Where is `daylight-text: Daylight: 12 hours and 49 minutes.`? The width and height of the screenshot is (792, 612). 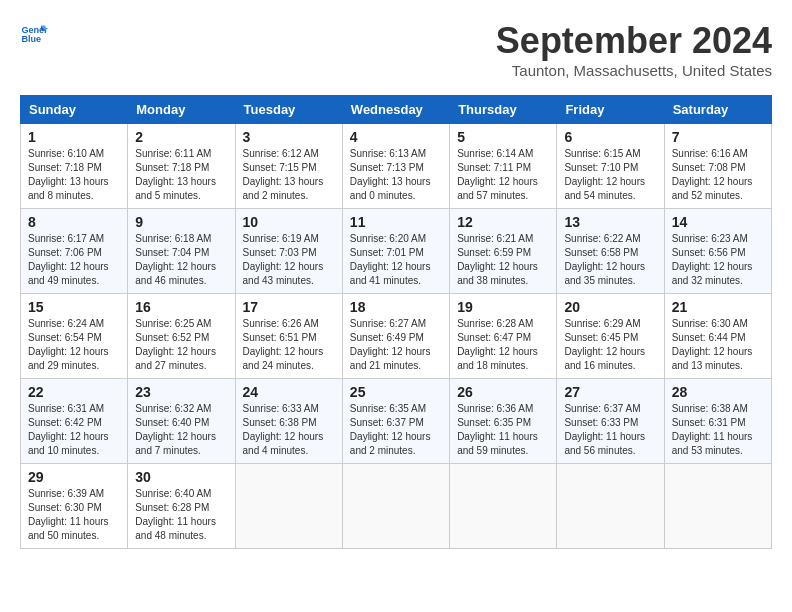 daylight-text: Daylight: 12 hours and 49 minutes. is located at coordinates (68, 274).